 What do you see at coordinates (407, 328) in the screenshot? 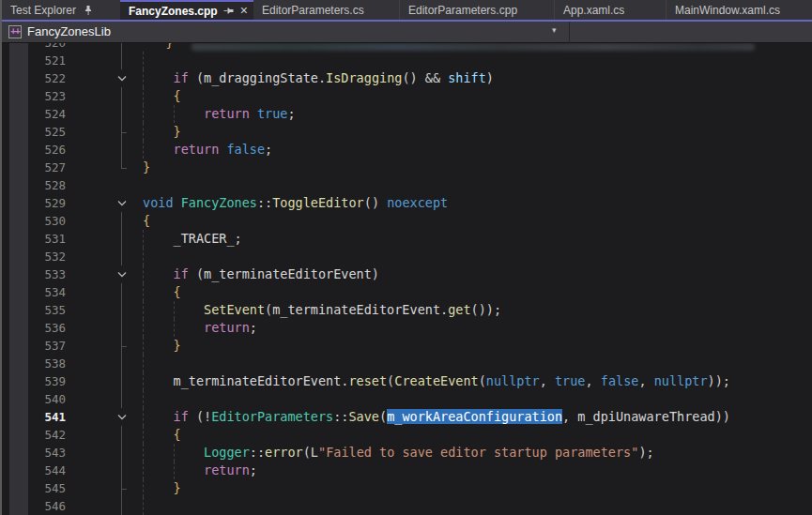
I see `code-line: 536 return;` at bounding box center [407, 328].